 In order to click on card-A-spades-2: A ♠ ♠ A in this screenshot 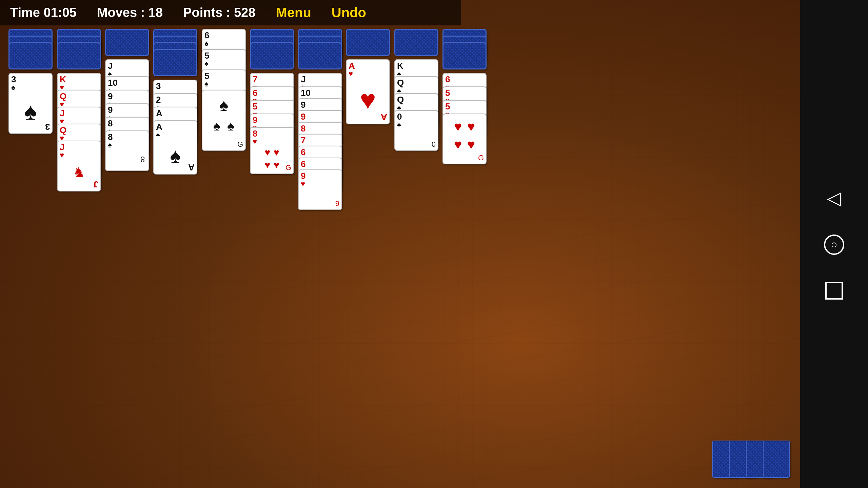, I will do `click(175, 147)`.